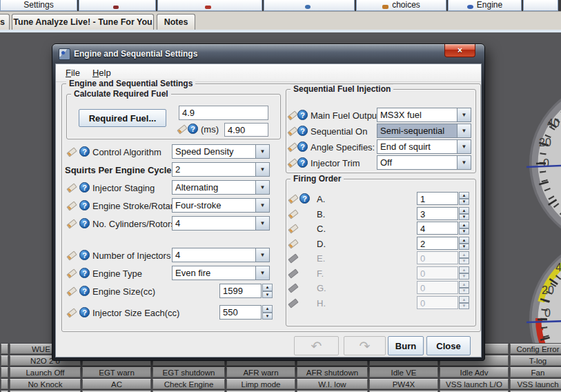  Describe the element at coordinates (214, 224) in the screenshot. I see `combo-value: 4` at that location.